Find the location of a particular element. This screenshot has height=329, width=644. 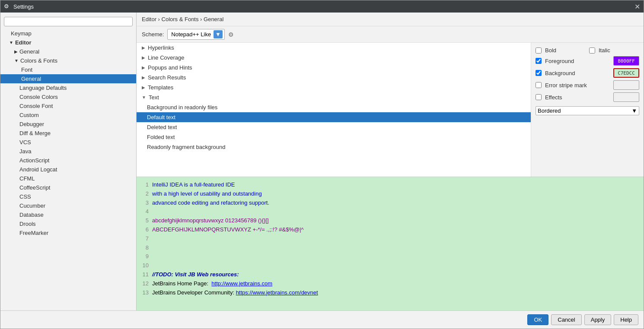

nav-item-cfml: CFML is located at coordinates (68, 179).